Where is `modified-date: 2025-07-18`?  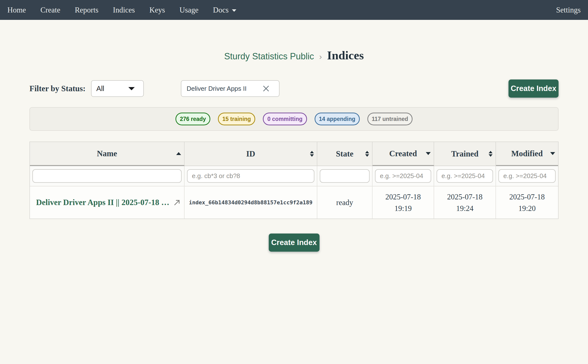 modified-date: 2025-07-18 is located at coordinates (527, 197).